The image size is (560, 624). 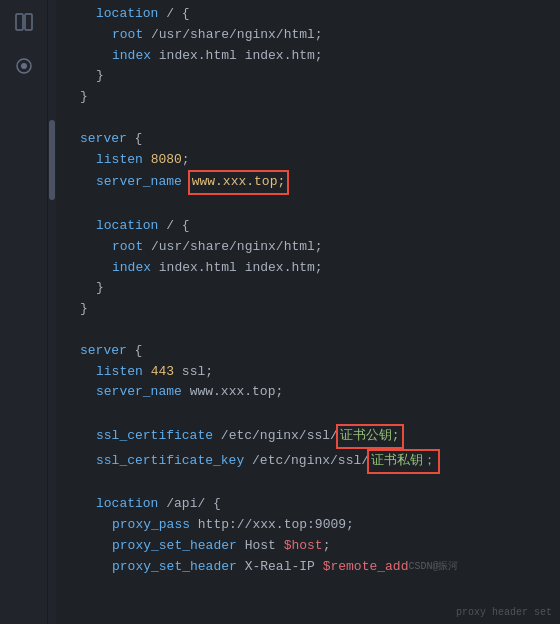 I want to click on line-22: ssl_certificate_key /etc/nginx/ssl/证书私钥；, so click(x=312, y=462).